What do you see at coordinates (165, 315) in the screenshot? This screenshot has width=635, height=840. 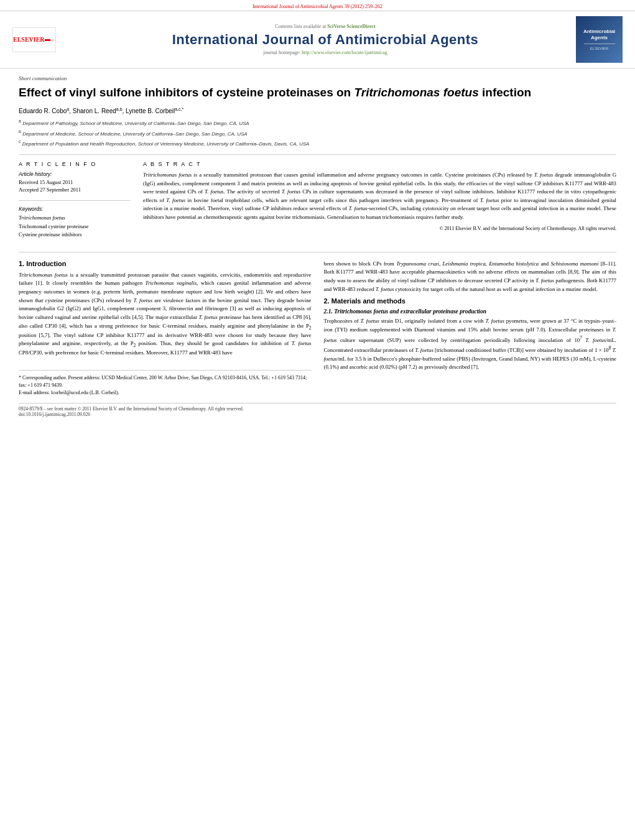 I see `section1-text: Tritrichomonas foetus is a sexually tran…` at bounding box center [165, 315].